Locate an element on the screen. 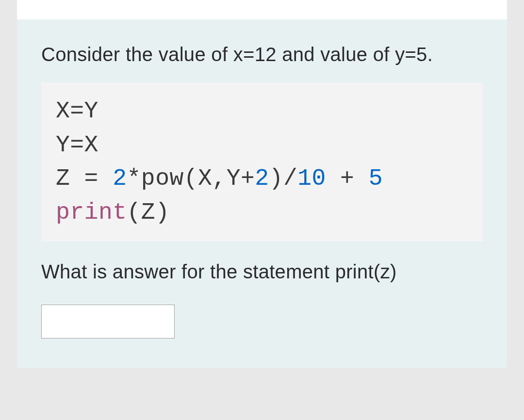  code-text: + is located at coordinates (347, 178).